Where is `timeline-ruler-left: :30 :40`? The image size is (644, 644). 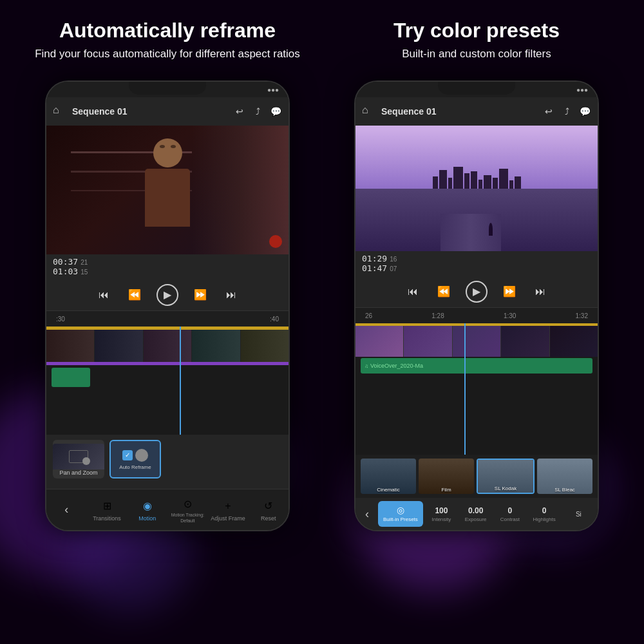
timeline-ruler-left: :30 :40 is located at coordinates (167, 319).